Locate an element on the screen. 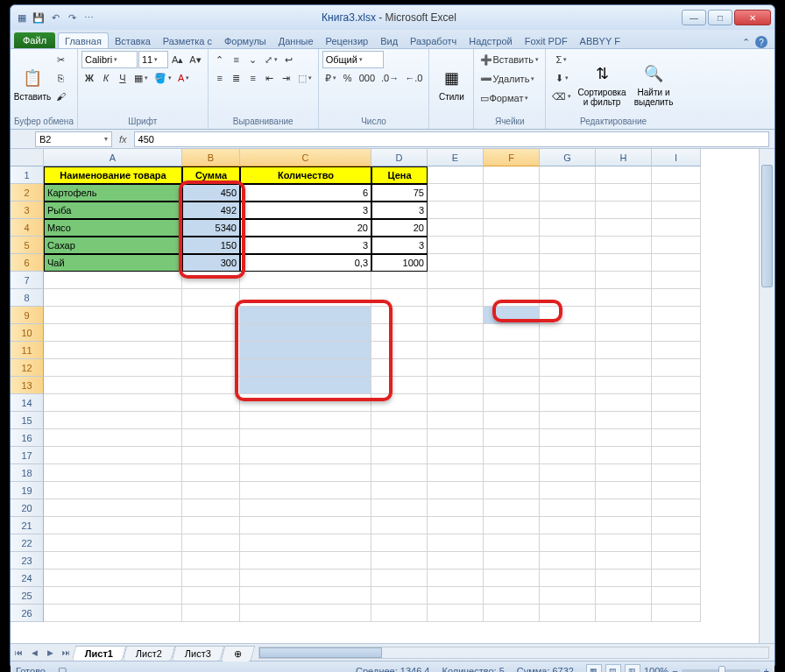 This screenshot has width=785, height=672. save-icon: 💾 is located at coordinates (39, 18).